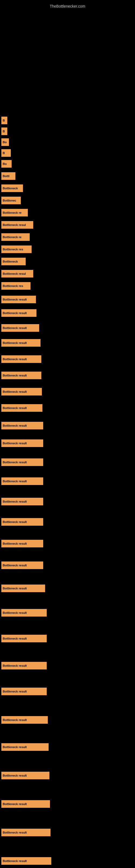  I want to click on bar-item: Bottlenec, so click(11, 200).